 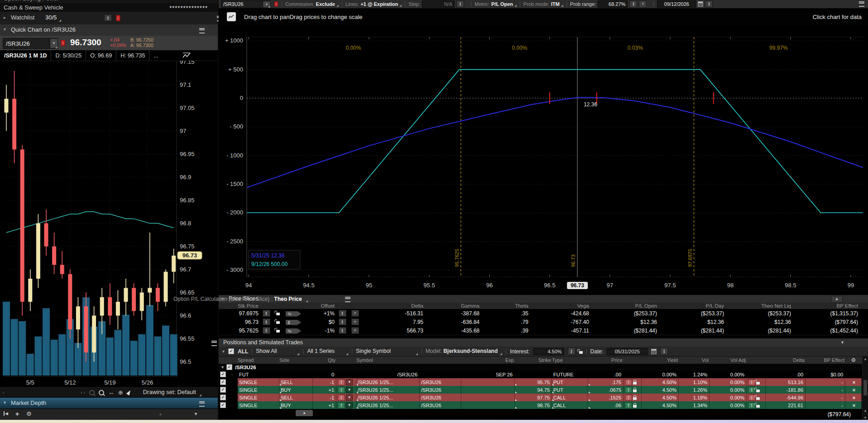 What do you see at coordinates (304, 413) in the screenshot?
I see `collapse-table-tab: ▲` at bounding box center [304, 413].